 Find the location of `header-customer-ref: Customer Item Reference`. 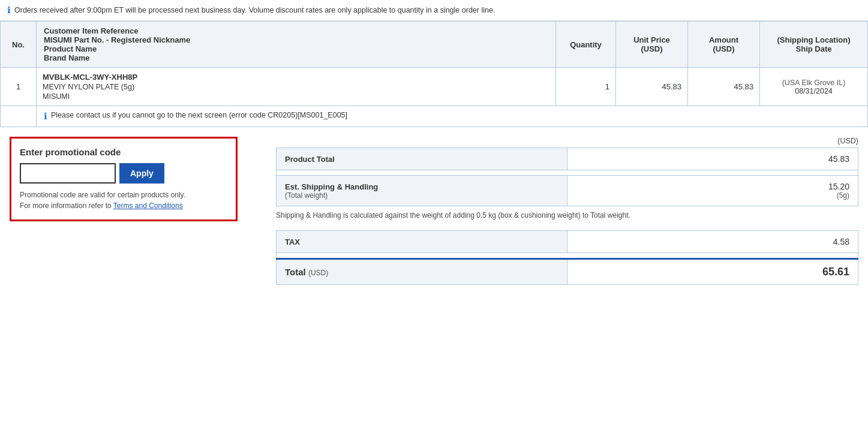

header-customer-ref: Customer Item Reference is located at coordinates (91, 31).